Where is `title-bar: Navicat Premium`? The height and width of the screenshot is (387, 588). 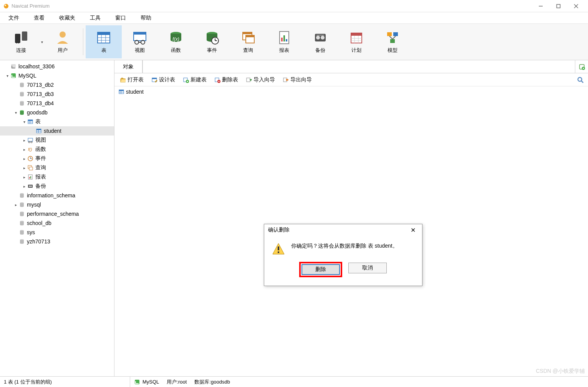 title-bar: Navicat Premium is located at coordinates (294, 6).